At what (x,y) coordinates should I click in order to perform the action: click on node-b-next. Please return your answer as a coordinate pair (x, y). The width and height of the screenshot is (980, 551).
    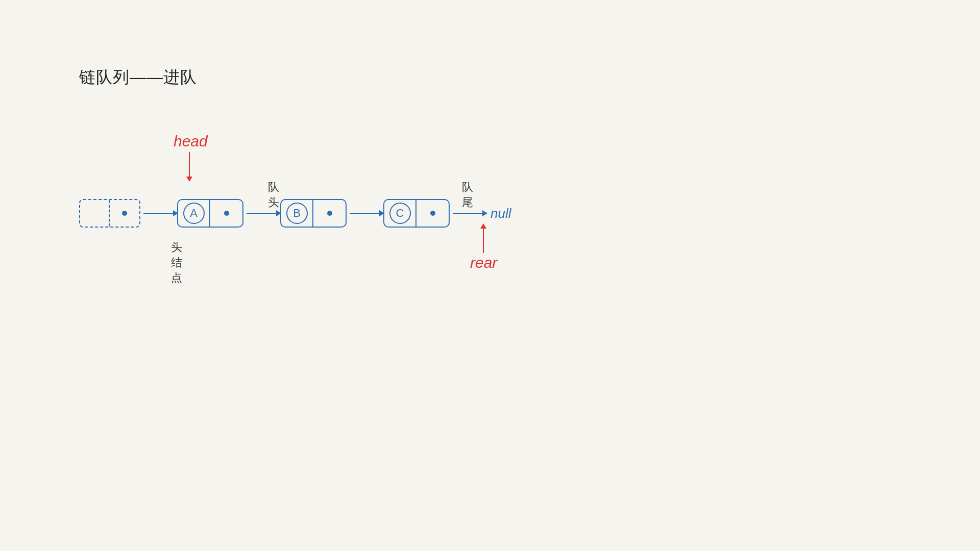
    Looking at the image, I should click on (330, 213).